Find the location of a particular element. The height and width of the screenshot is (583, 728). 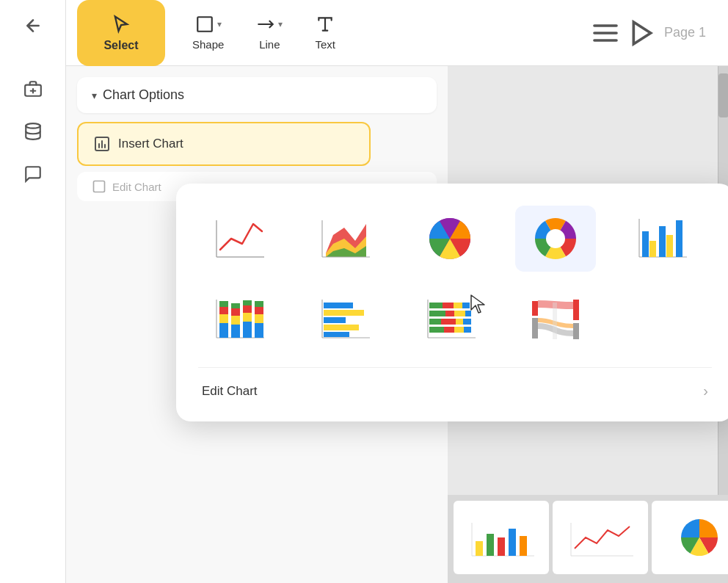

pie-chart-option is located at coordinates (450, 239).